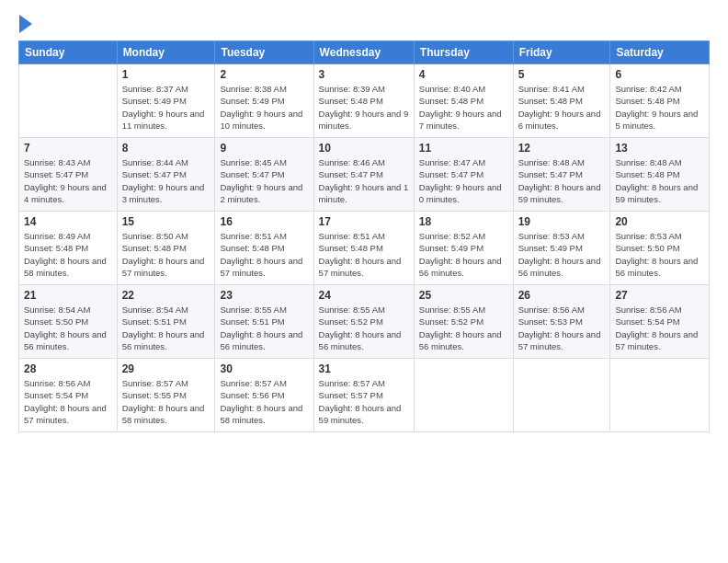 The image size is (728, 563). What do you see at coordinates (562, 101) in the screenshot?
I see `calendar-cell: 5Sunrise: 8:41 AMSunset: 5:48 PMDaylight…` at bounding box center [562, 101].